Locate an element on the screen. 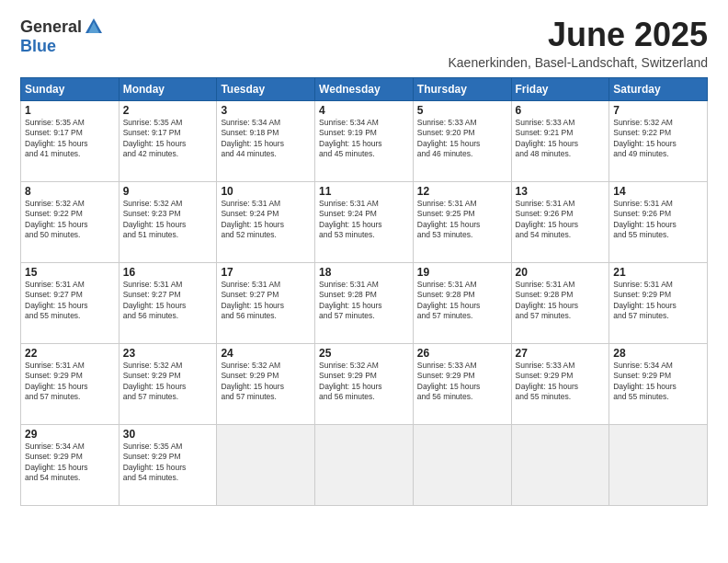  day-number: 22 is located at coordinates (70, 353).